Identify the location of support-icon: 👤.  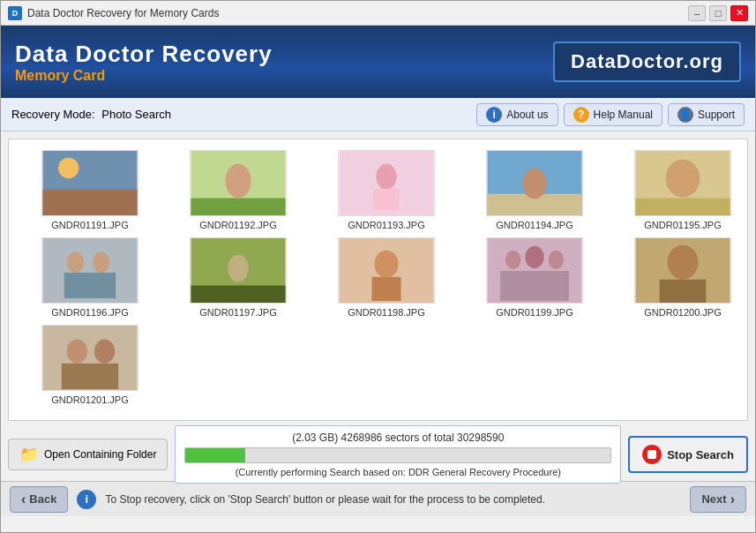
(685, 115).